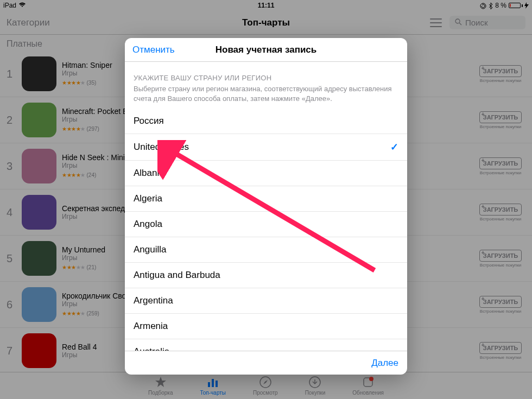 This screenshot has width=532, height=399. Describe the element at coordinates (150, 250) in the screenshot. I see `country-name: Anguilla` at that location.